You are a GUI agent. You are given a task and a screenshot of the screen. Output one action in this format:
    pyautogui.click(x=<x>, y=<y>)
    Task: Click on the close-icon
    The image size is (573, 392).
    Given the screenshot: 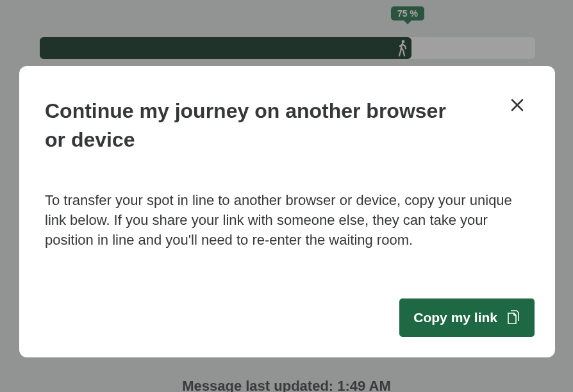 What is the action you would take?
    pyautogui.click(x=517, y=105)
    